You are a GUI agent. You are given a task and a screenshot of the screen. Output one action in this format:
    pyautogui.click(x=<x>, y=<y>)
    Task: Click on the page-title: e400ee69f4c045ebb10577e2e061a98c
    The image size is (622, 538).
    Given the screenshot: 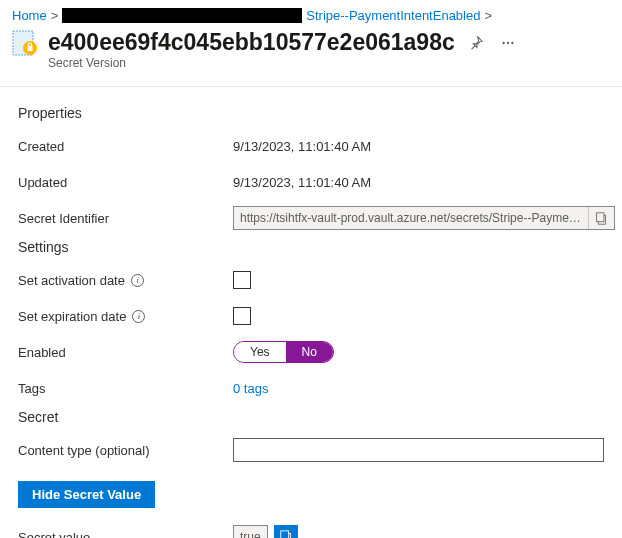 What is the action you would take?
    pyautogui.click(x=252, y=42)
    